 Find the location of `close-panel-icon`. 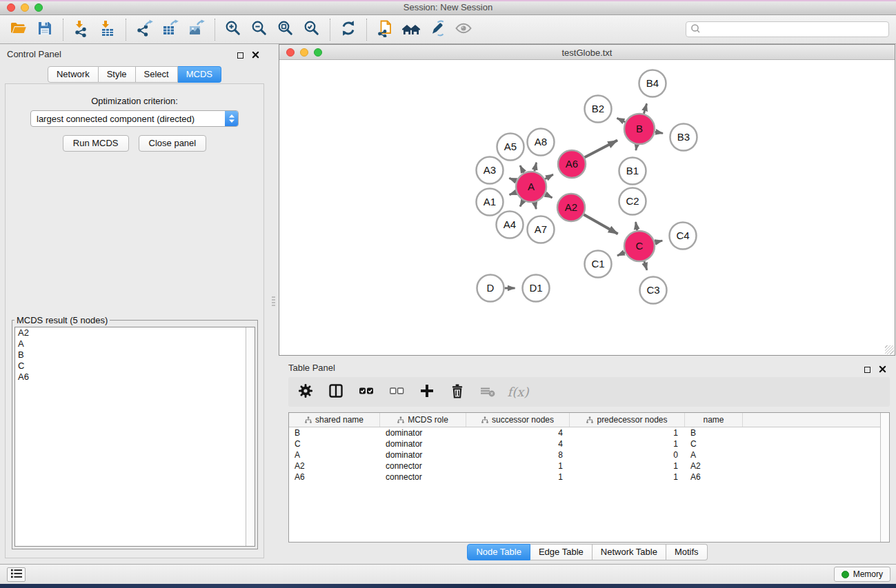

close-panel-icon is located at coordinates (255, 55).